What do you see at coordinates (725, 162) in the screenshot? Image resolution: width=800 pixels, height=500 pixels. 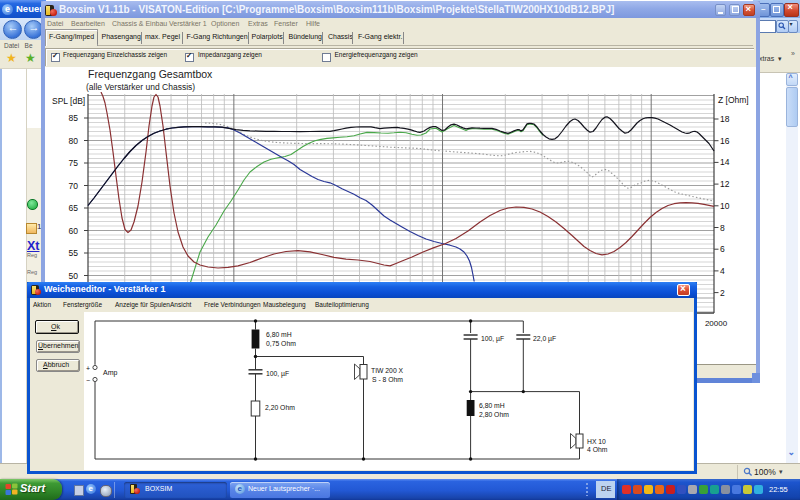 I see `svg-text: 14` at bounding box center [725, 162].